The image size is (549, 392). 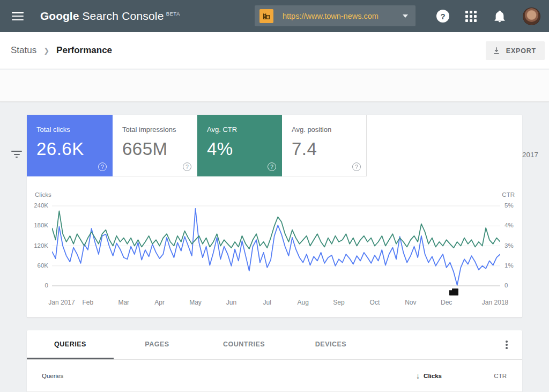 I want to click on metric-value: 7.4, so click(x=329, y=149).